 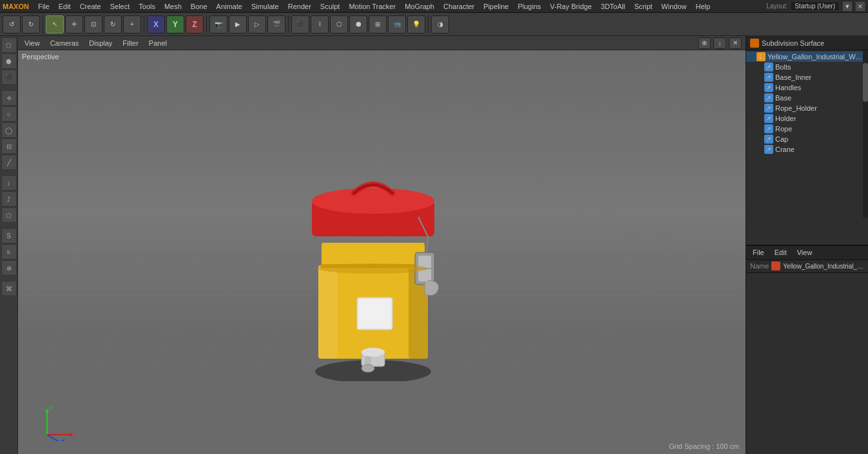 What do you see at coordinates (173, 6) in the screenshot?
I see `menu-mesh: Mesh` at bounding box center [173, 6].